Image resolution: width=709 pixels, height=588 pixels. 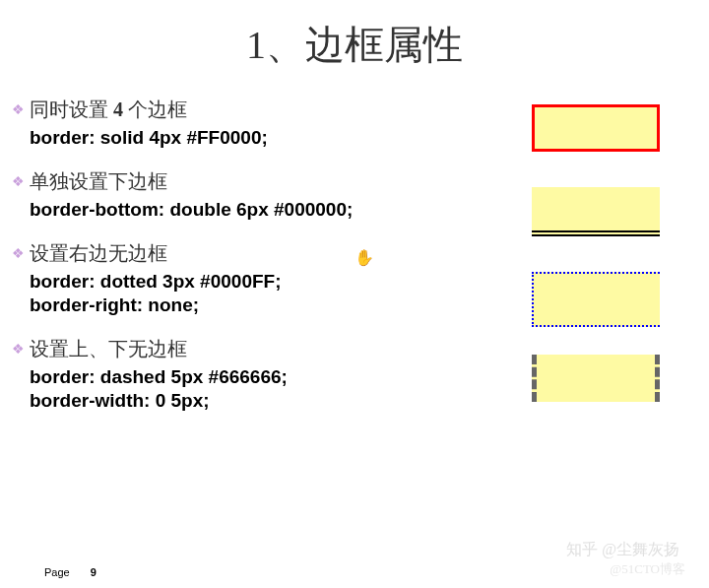 What do you see at coordinates (281, 401) in the screenshot?
I see `code-line: border-width: 0 5px;` at bounding box center [281, 401].